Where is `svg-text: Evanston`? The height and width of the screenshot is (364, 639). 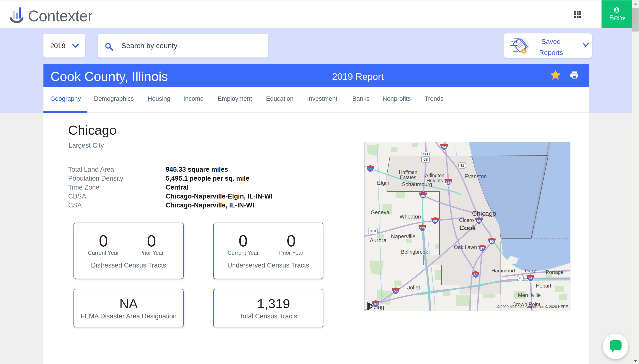
svg-text: Evanston is located at coordinates (476, 176).